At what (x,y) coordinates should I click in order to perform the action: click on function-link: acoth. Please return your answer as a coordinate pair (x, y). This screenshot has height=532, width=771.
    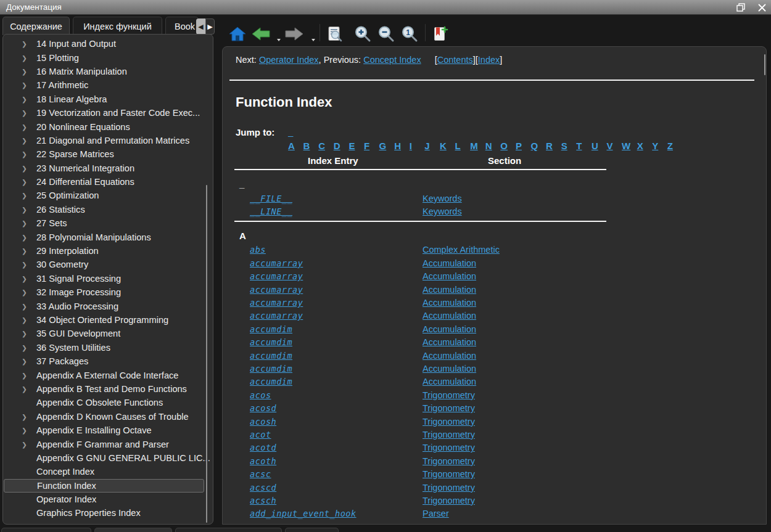
    Looking at the image, I should click on (263, 461).